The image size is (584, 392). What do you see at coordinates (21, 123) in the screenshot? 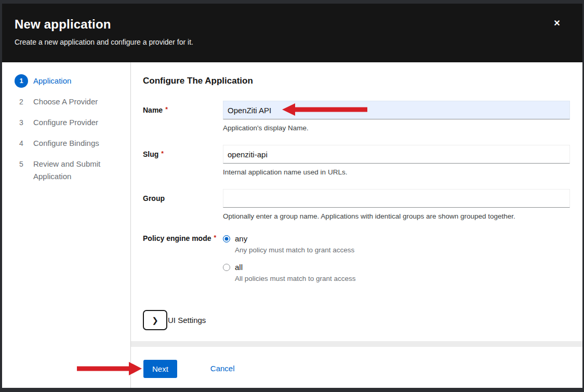
I see `step-number: 3` at bounding box center [21, 123].